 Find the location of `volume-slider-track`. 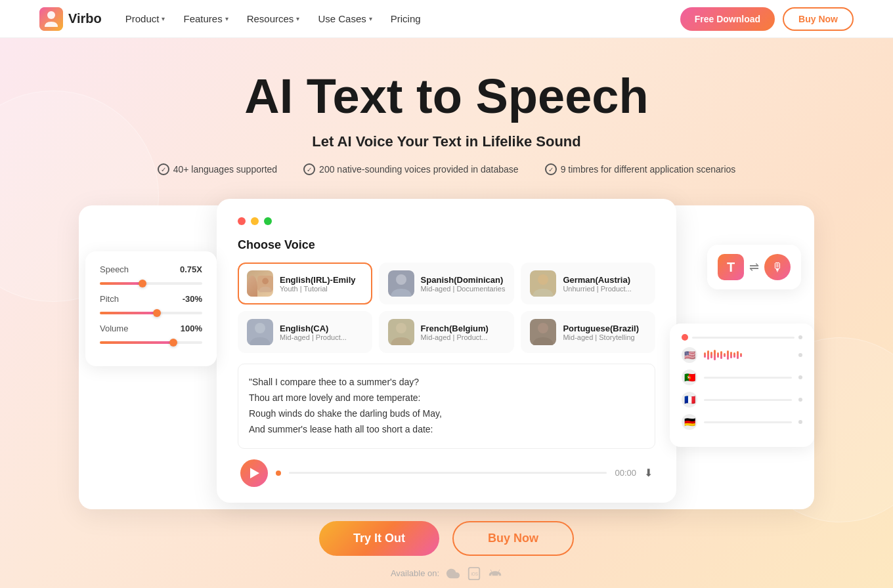

volume-slider-track is located at coordinates (151, 343).